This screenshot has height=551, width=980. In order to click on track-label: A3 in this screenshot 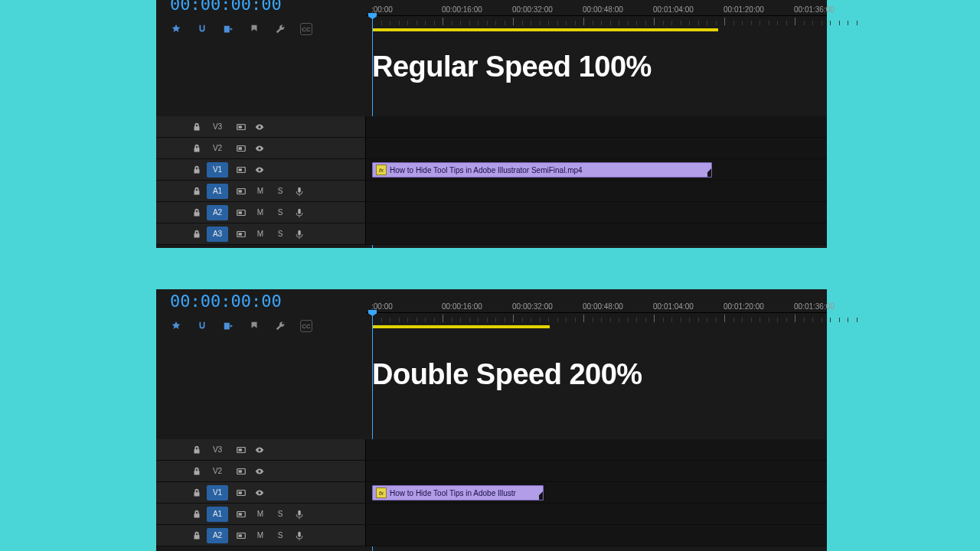, I will do `click(217, 234)`.